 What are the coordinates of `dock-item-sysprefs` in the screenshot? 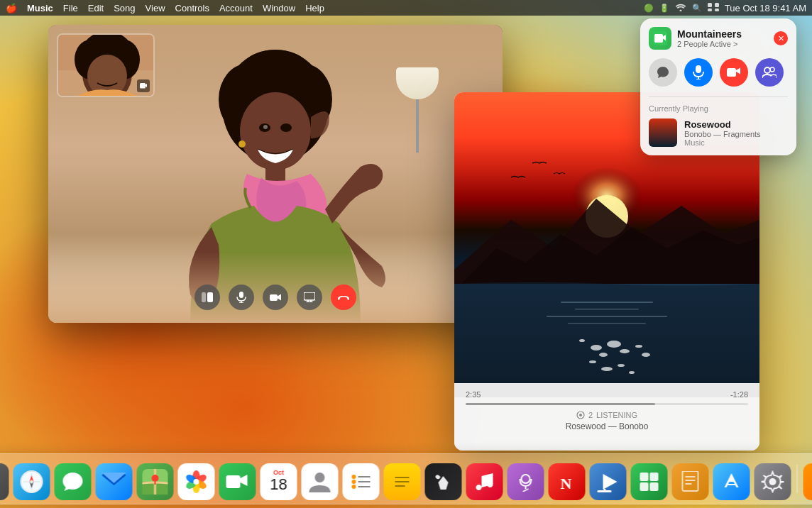 It's located at (773, 482).